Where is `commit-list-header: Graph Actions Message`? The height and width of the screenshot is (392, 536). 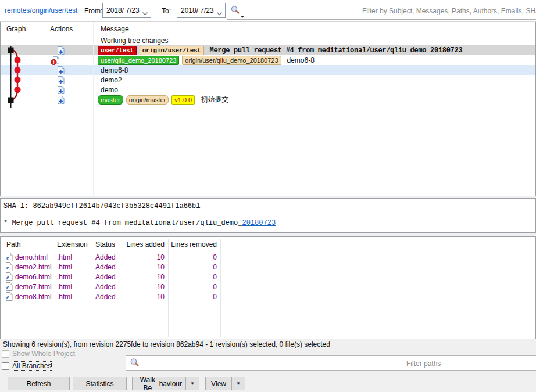
commit-list-header: Graph Actions Message is located at coordinates (268, 29).